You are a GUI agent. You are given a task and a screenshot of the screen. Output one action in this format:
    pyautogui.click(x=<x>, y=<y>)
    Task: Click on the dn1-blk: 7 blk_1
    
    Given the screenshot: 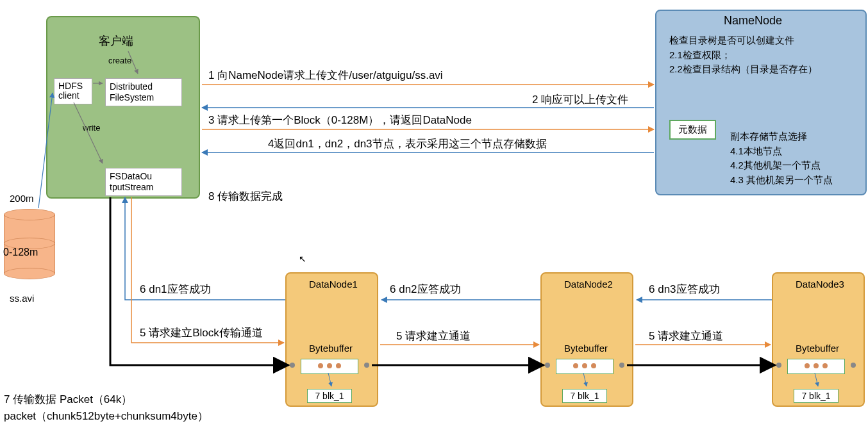 What is the action you would take?
    pyautogui.click(x=330, y=396)
    